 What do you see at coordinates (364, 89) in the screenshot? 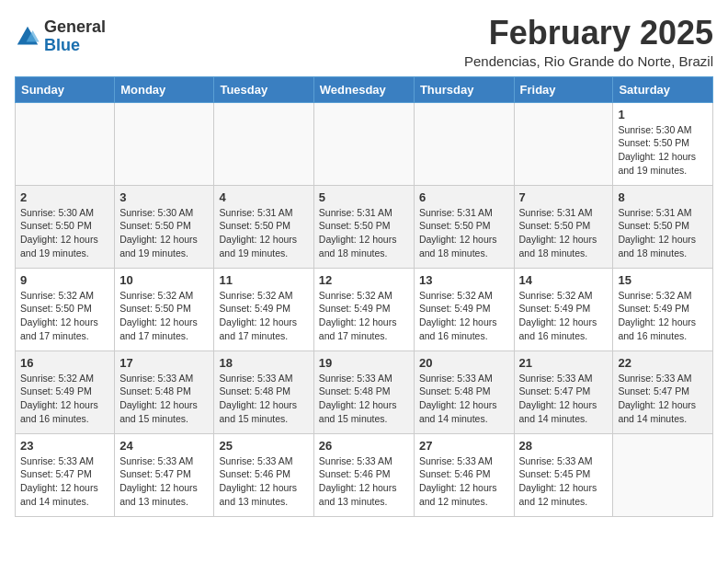
I see `weekday-header-wednesday: Wednesday` at bounding box center [364, 89].